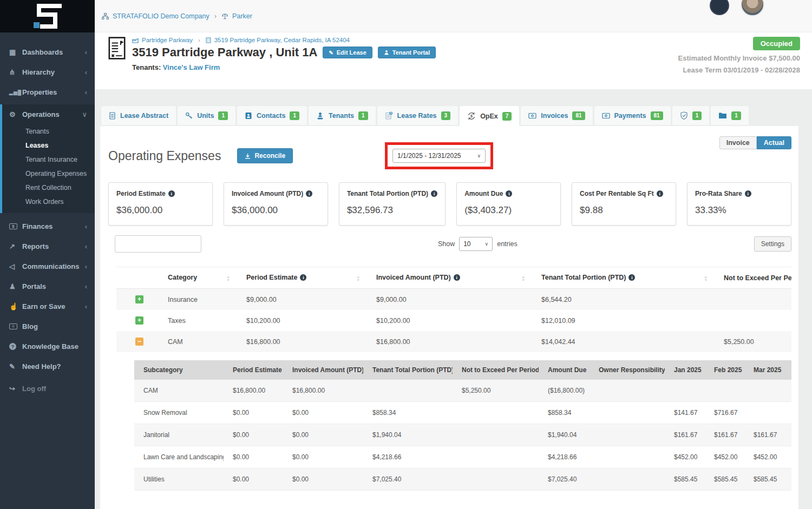 The height and width of the screenshot is (509, 812). I want to click on sidebar-subitem-leases: Leases, so click(49, 146).